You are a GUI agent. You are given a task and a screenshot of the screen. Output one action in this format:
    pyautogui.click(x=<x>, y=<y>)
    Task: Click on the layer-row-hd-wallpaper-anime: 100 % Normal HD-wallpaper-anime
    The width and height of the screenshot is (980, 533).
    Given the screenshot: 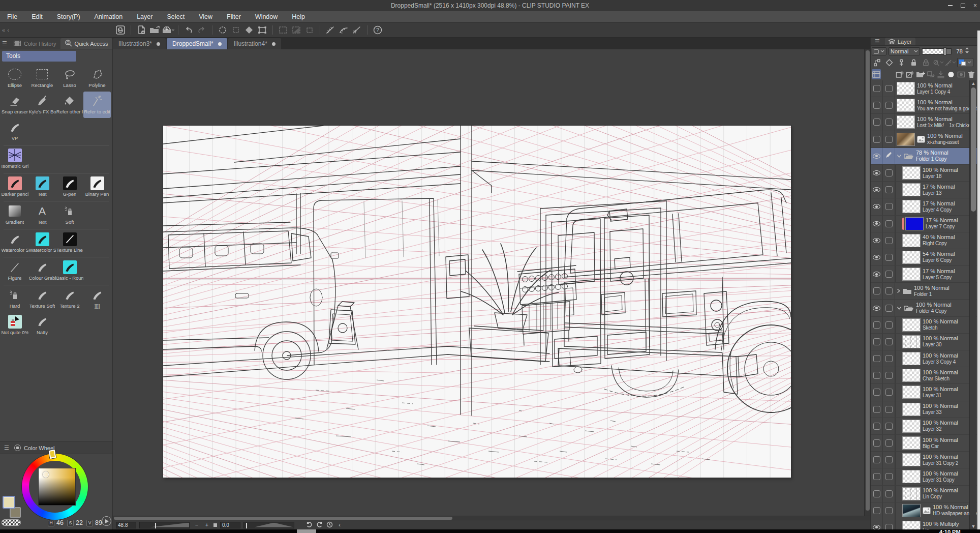 What is the action you would take?
    pyautogui.click(x=924, y=511)
    